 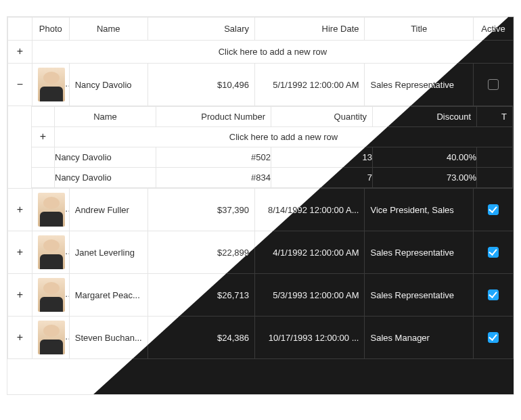 I want to click on cell-salary: $24,386, so click(x=201, y=338).